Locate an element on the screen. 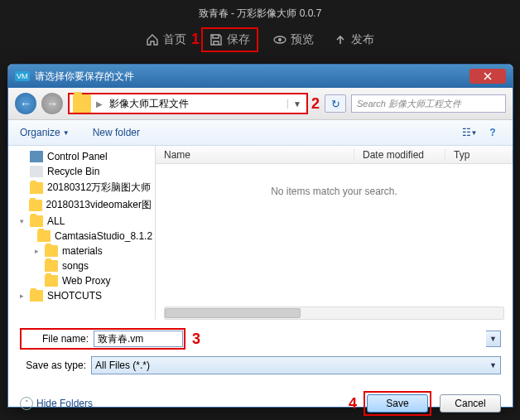 The width and height of the screenshot is (520, 420). organize-toolbar: Organize ▼ New folder ☷▼ ? is located at coordinates (260, 133).